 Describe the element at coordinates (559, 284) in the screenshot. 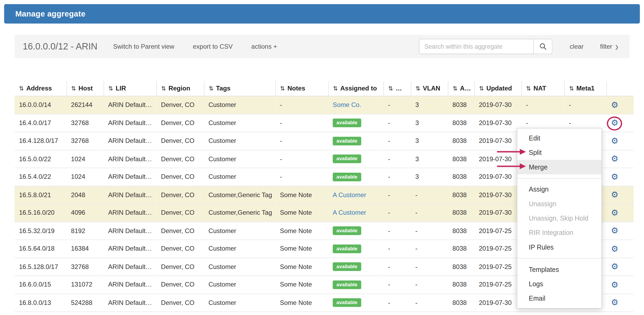

I see `menu-item-logs: Logs` at that location.